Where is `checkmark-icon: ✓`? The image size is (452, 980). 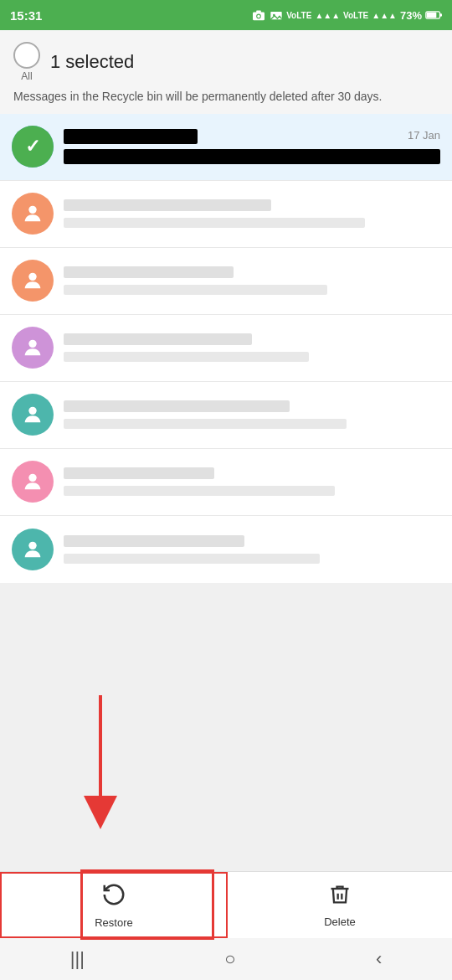 checkmark-icon: ✓ is located at coordinates (33, 147).